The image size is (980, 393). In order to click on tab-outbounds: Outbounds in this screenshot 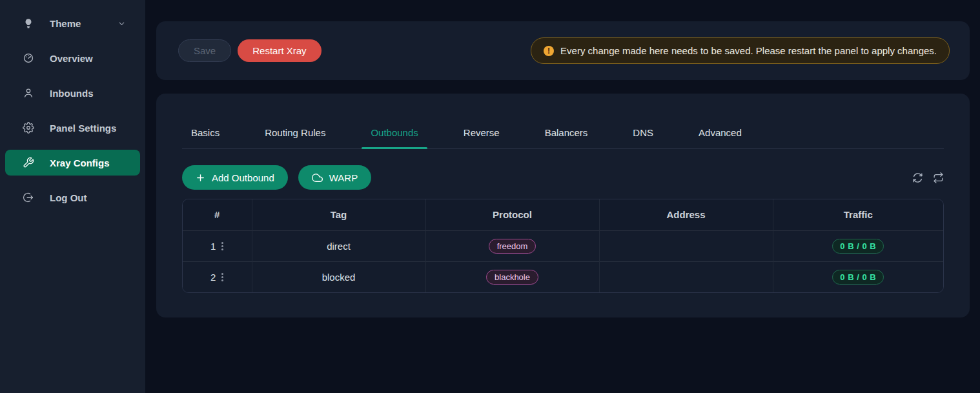, I will do `click(394, 137)`.